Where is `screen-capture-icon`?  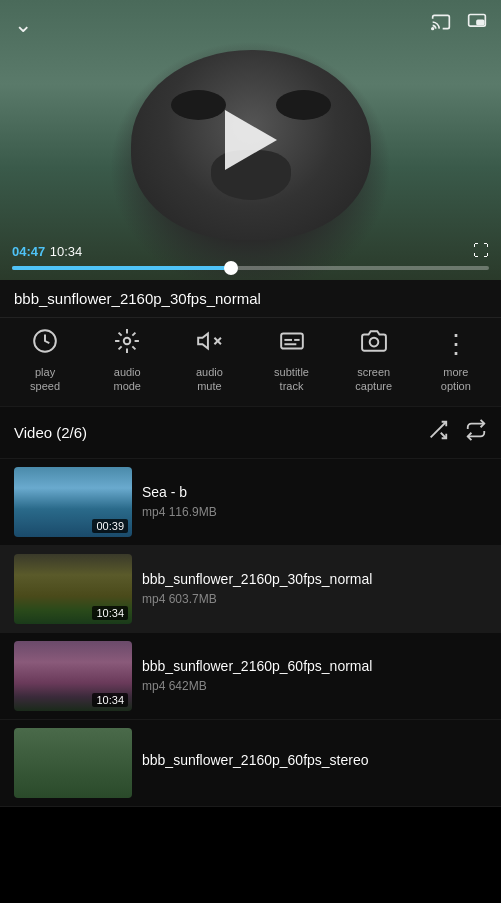 screen-capture-icon is located at coordinates (374, 344).